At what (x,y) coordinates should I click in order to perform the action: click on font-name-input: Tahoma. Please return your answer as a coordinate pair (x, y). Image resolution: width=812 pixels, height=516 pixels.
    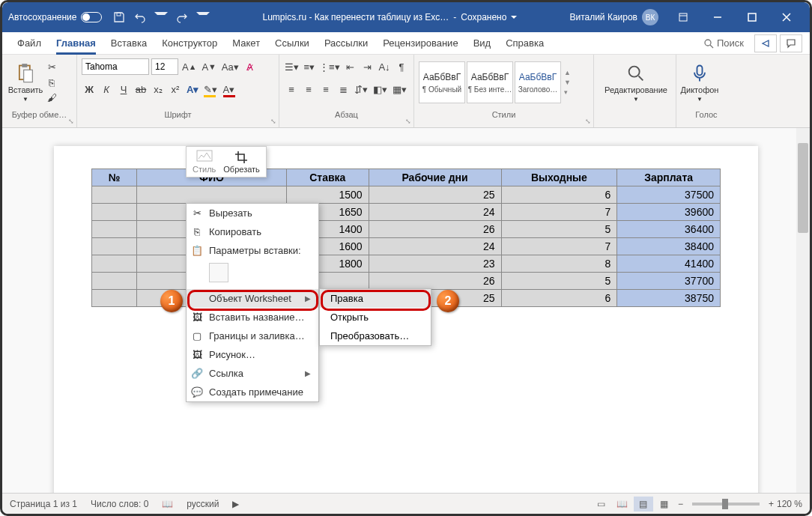
    Looking at the image, I should click on (115, 67).